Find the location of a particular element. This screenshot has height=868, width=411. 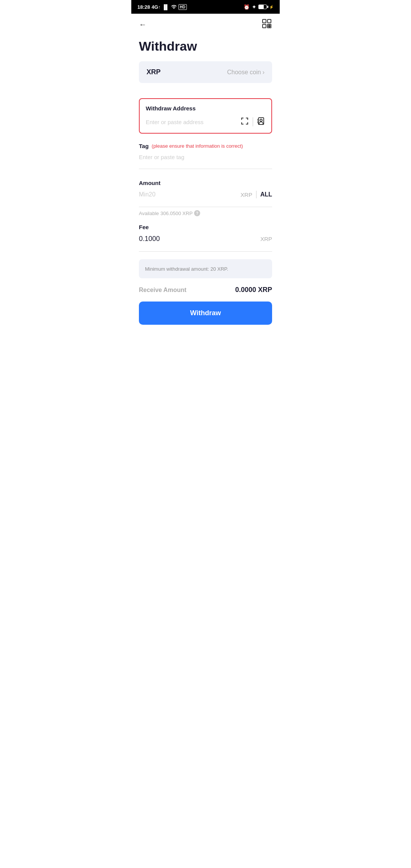

address-book-icon is located at coordinates (261, 122).